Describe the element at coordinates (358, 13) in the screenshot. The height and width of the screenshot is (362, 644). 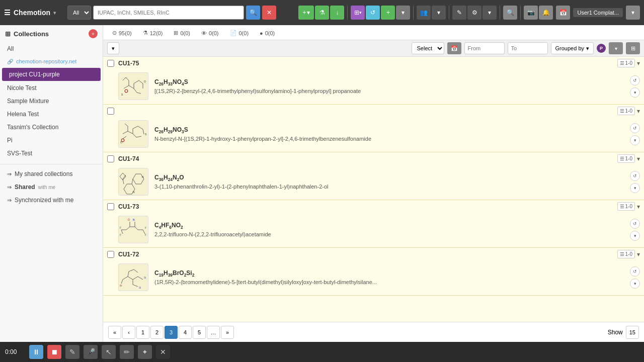
I see `filter-button: ⊞▾` at that location.